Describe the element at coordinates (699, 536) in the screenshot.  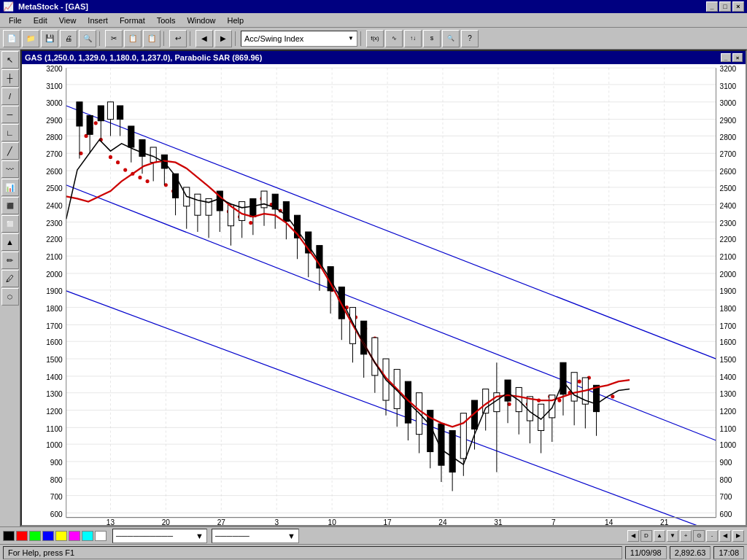
I see `target-btn: ⊙` at that location.